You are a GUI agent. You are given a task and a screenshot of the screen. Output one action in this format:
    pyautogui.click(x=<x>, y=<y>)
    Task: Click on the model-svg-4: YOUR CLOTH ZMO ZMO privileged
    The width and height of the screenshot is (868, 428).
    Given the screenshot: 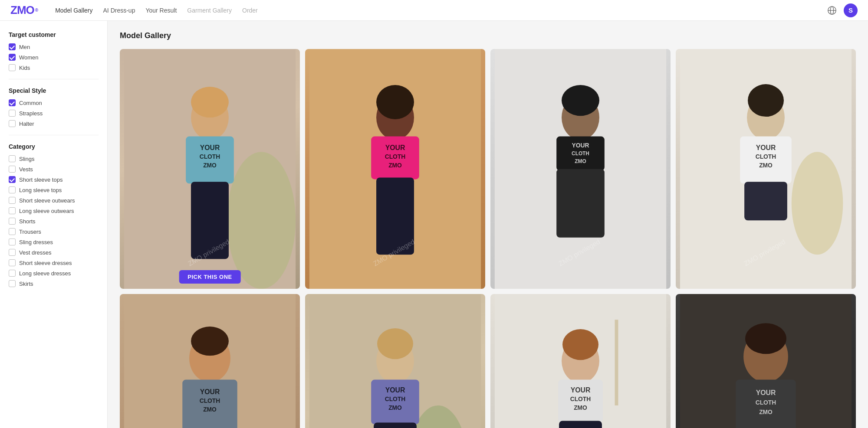 What is the action you would take?
    pyautogui.click(x=766, y=169)
    